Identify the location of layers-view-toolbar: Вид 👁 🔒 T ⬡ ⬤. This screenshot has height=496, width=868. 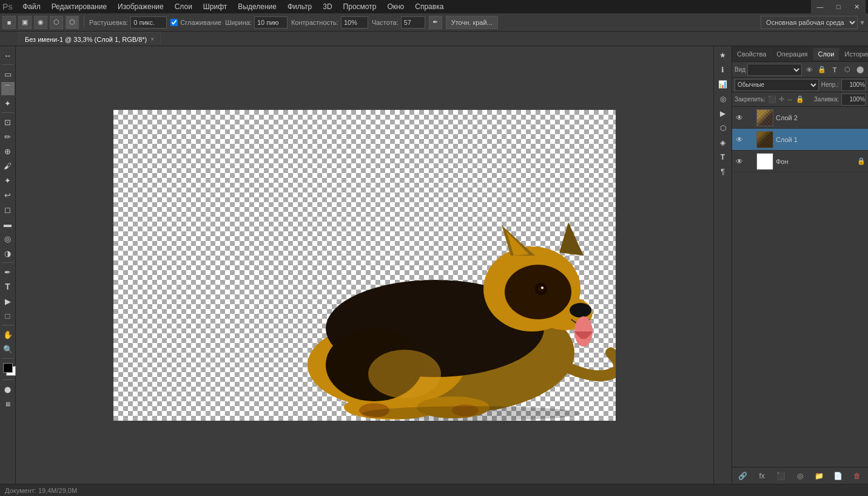
(800, 70).